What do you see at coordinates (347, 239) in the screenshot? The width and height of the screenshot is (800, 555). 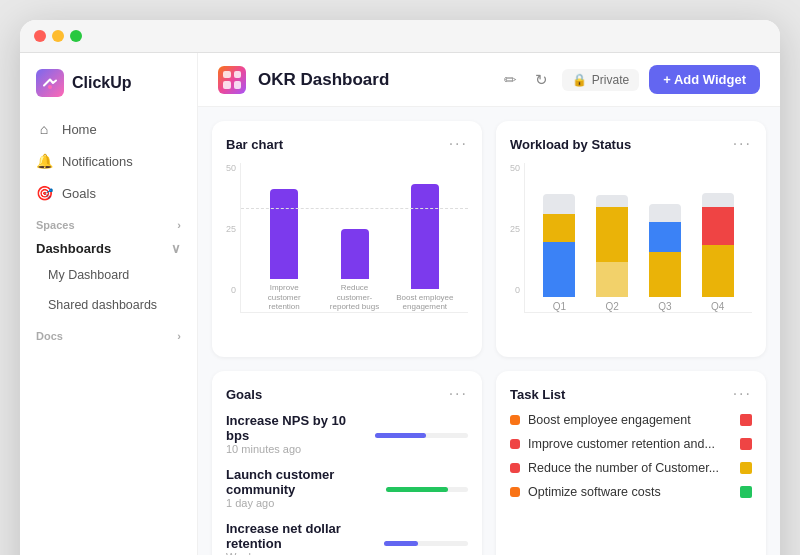 I see `bar-chart-widget: Bar chart ··· 50 25 0` at bounding box center [347, 239].